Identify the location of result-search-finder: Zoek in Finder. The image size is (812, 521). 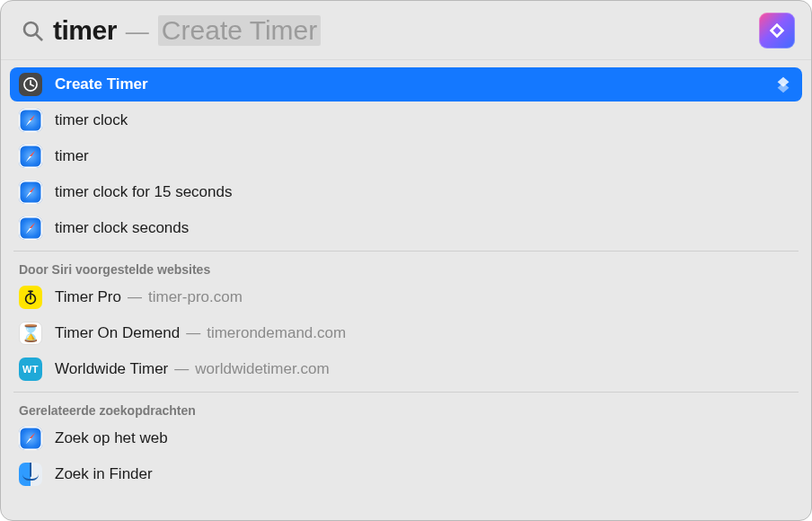
(406, 474).